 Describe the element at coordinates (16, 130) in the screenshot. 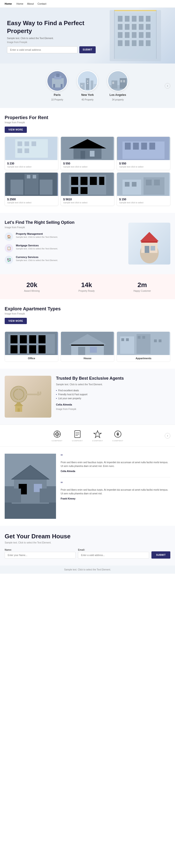

I see `properties-view-more-button: VIEW MORE` at that location.